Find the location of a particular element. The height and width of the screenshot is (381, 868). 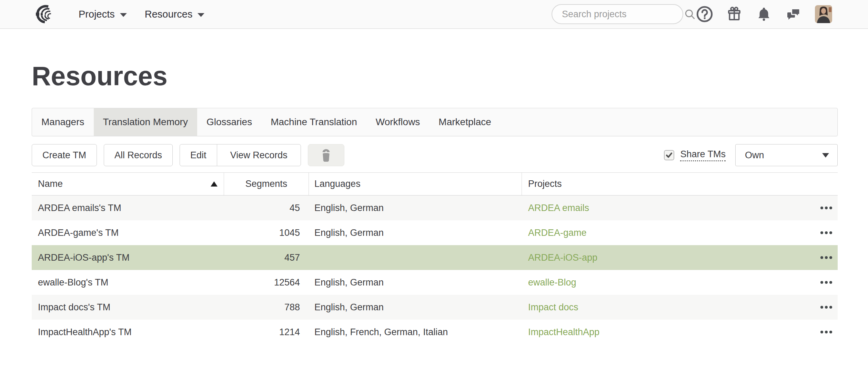

all-records-button: All Records is located at coordinates (138, 155).